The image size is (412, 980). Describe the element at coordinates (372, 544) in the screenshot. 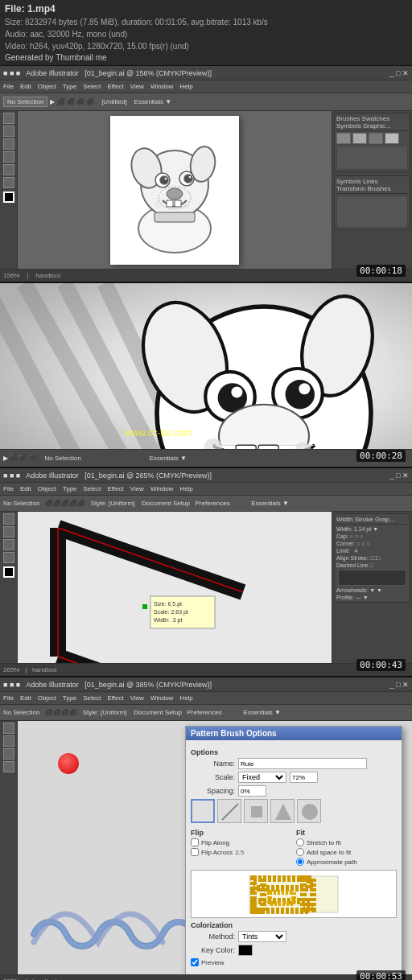

I see `p3-corner-label: Corner: ○ ○ ○` at that location.